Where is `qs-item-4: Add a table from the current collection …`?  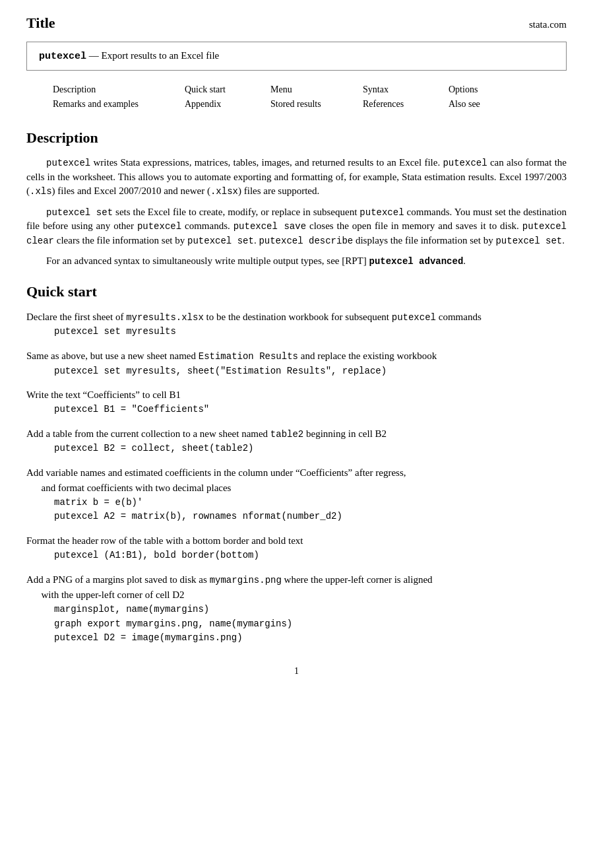 qs-item-4: Add a table from the current collection … is located at coordinates (297, 441).